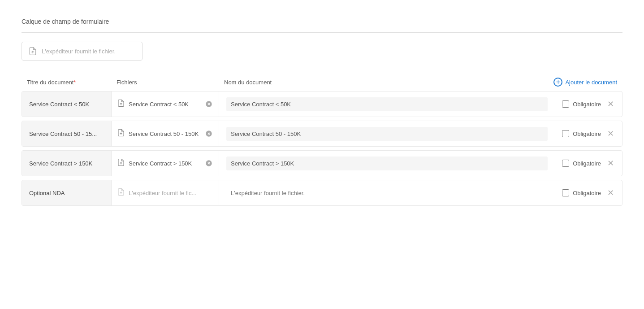 The image size is (644, 309). What do you see at coordinates (322, 32) in the screenshot?
I see `divider` at bounding box center [322, 32].